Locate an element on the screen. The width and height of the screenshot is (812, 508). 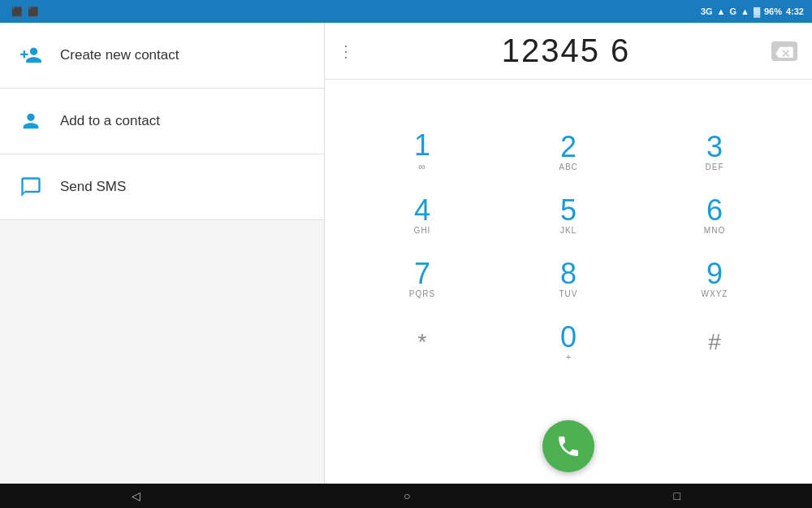
create-new-contact-label: Create new contact is located at coordinates (119, 55).